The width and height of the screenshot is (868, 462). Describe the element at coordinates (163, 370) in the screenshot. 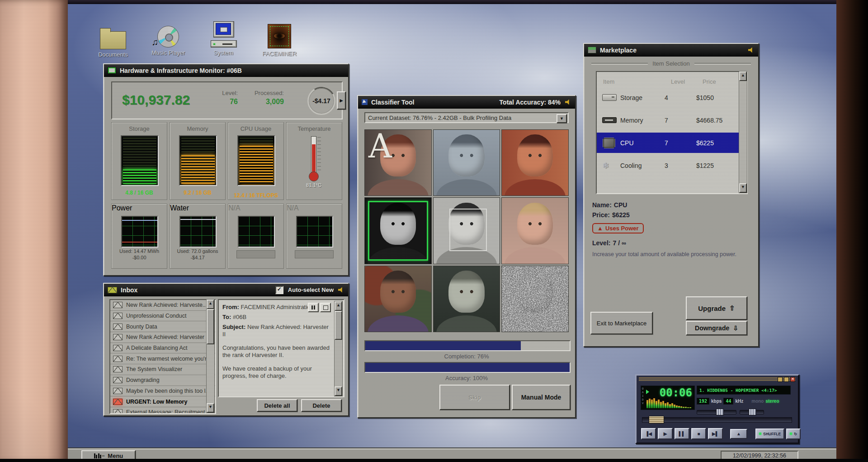

I see `mail-row: The System Visualizer` at that location.